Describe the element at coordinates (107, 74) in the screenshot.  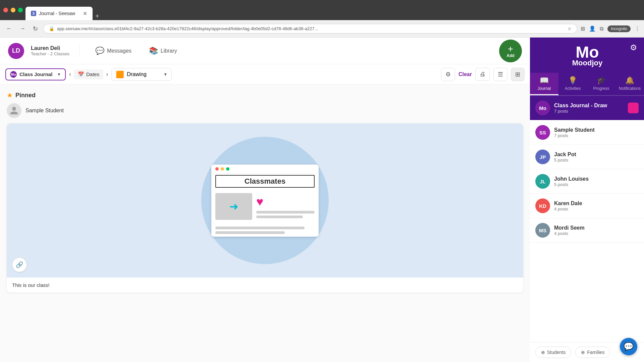
I see `date-next-button: ›` at that location.